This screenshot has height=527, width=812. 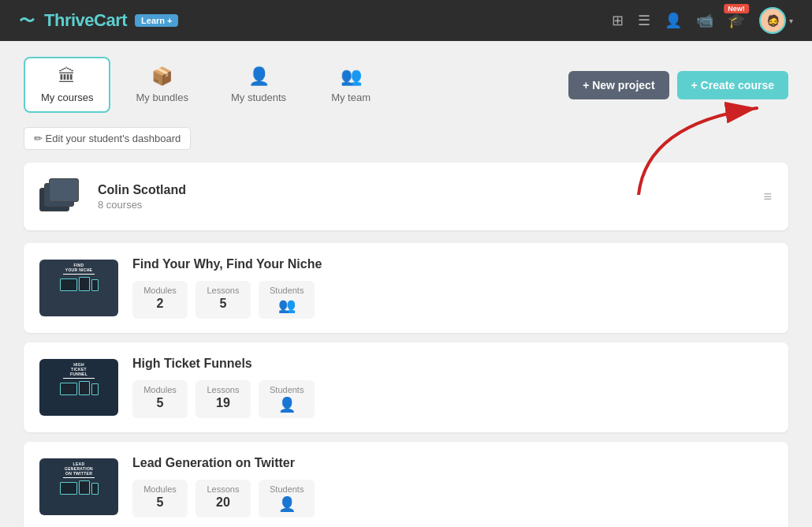 I want to click on logo-wave-icon: 〜, so click(x=27, y=21).